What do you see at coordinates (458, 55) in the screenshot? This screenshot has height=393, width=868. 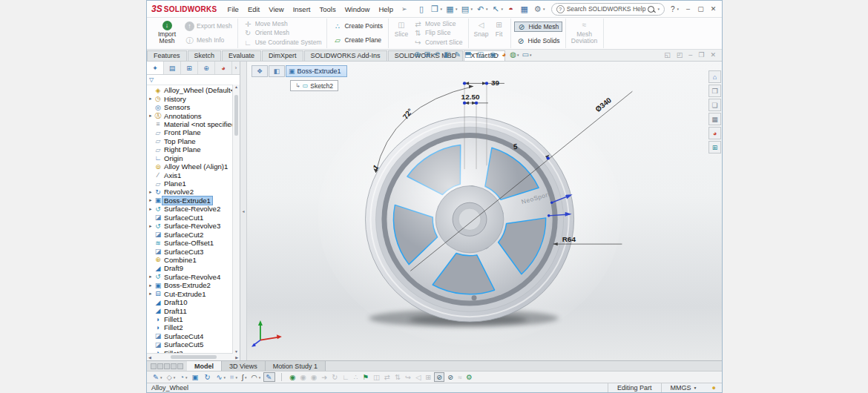 I see `3d-drawing-view-button: ✎` at bounding box center [458, 55].